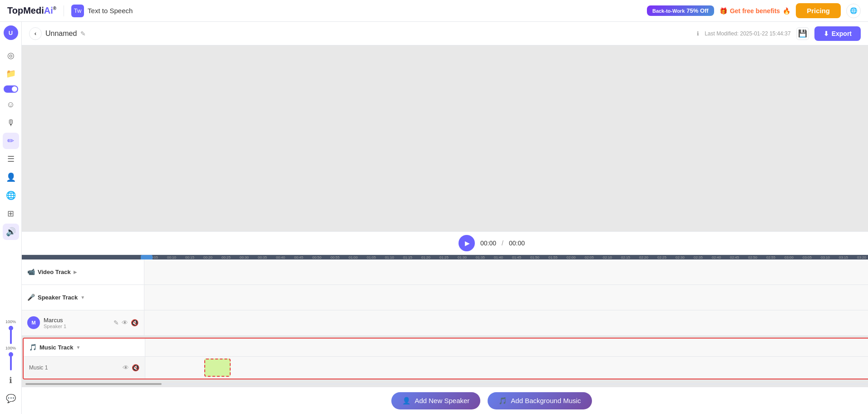 This screenshot has width=868, height=414. Describe the element at coordinates (445, 34) in the screenshot. I see `sub-header: ‹ Unnamed ✎ ℹ Last Modified: 2025-01-22 …` at that location.